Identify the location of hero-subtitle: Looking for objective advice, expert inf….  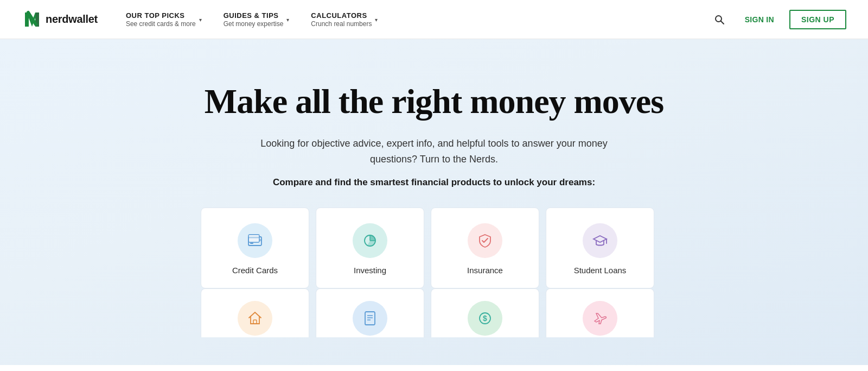
(434, 152).